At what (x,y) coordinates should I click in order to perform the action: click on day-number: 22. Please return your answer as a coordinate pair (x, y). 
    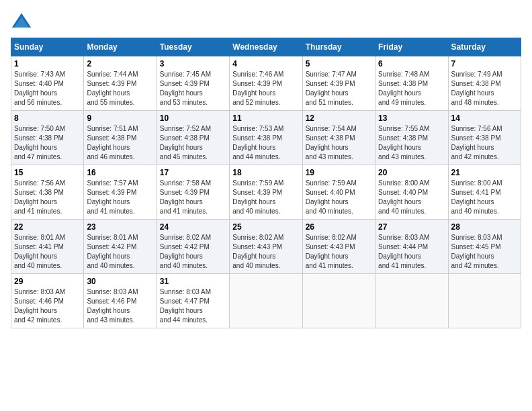
    Looking at the image, I should click on (47, 227).